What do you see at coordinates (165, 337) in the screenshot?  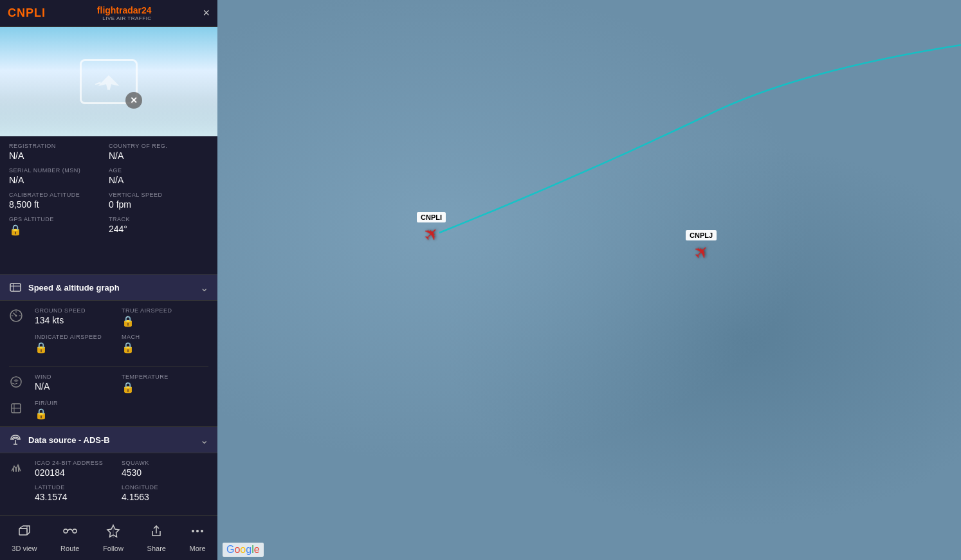 I see `mach-label: MACH` at bounding box center [165, 337].